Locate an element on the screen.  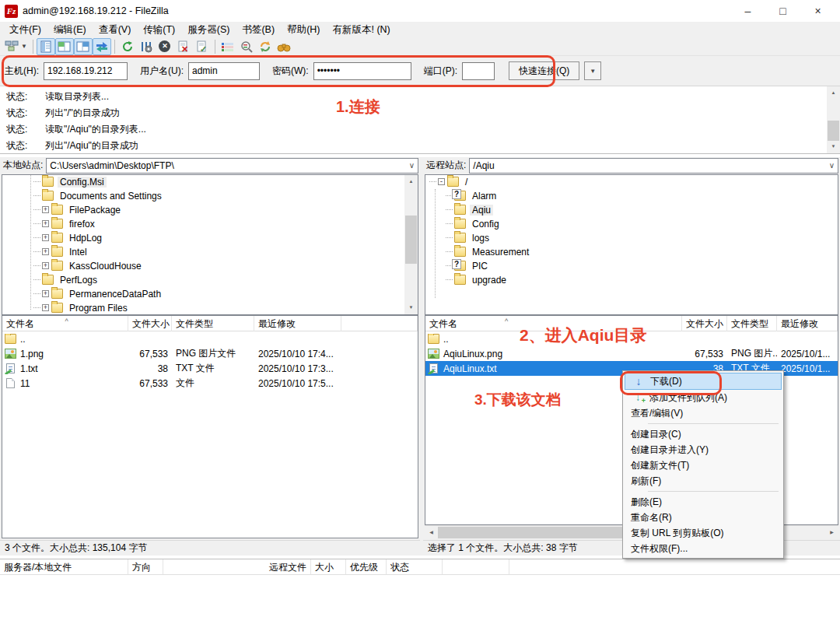
tree-item: upgrade is located at coordinates (632, 280).